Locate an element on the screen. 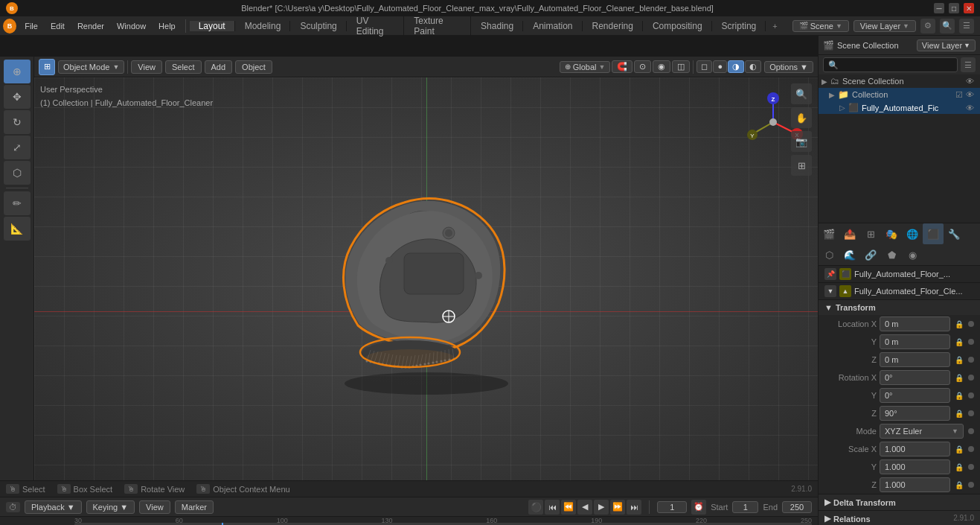 The image size is (980, 525). rotation-z-value: 90° is located at coordinates (915, 413).